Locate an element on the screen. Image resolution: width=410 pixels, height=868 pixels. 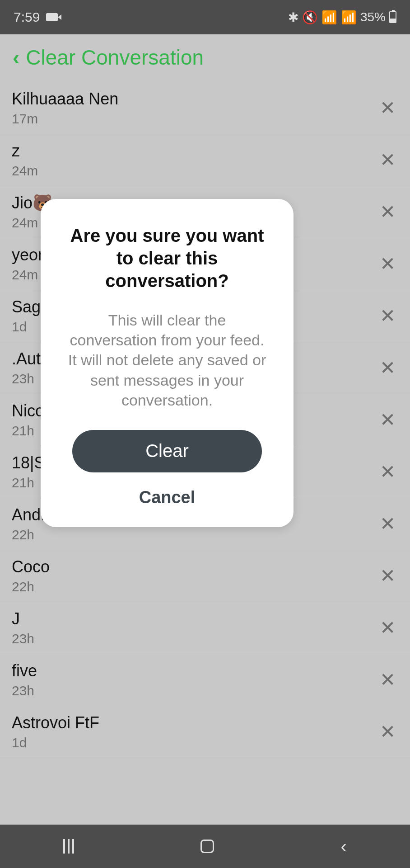
back-button: ‹ is located at coordinates (344, 846).